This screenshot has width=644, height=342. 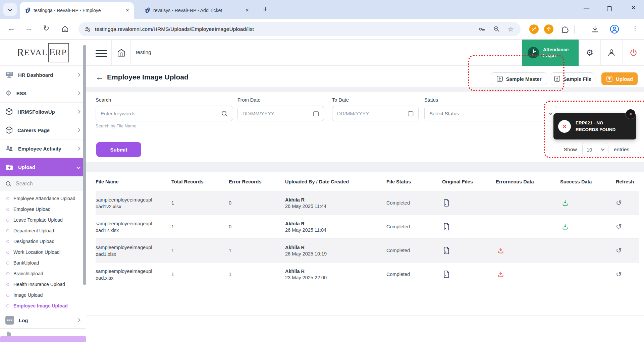 What do you see at coordinates (372, 113) in the screenshot?
I see `to-date-input` at bounding box center [372, 113].